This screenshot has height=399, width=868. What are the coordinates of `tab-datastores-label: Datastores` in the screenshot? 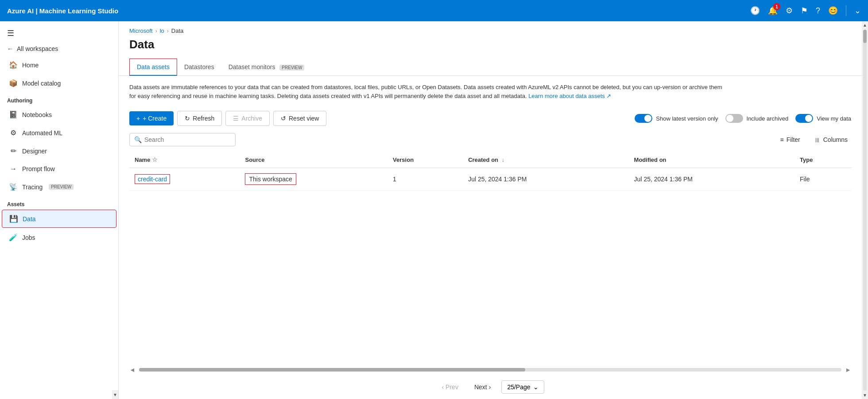 It's located at (199, 67).